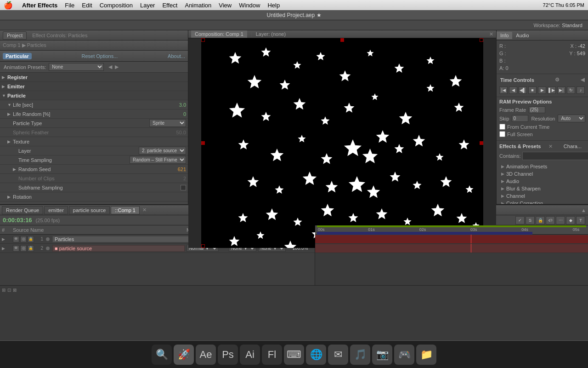 This screenshot has height=368, width=588. I want to click on prop-arrow-life: ▼, so click(10, 105).